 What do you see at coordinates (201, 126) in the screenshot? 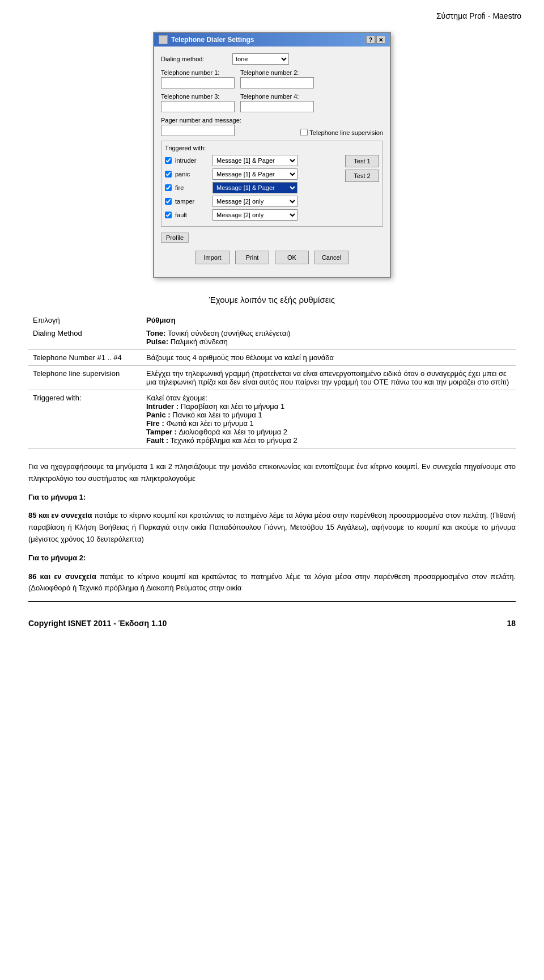
I see `pager-group: Pager number and message:` at bounding box center [201, 126].